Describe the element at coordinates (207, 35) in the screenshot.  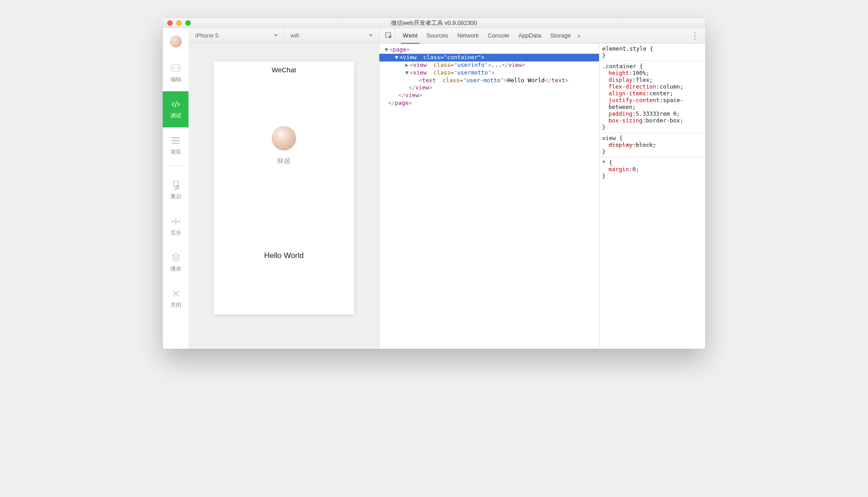
I see `device-select-value: iPhone 5` at that location.